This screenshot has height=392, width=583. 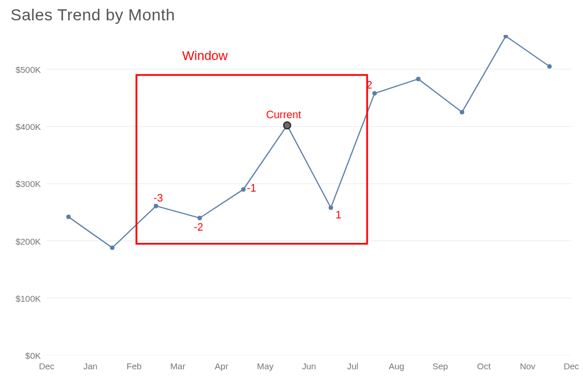 What do you see at coordinates (205, 56) in the screenshot?
I see `annotation-window-label: Window` at bounding box center [205, 56].